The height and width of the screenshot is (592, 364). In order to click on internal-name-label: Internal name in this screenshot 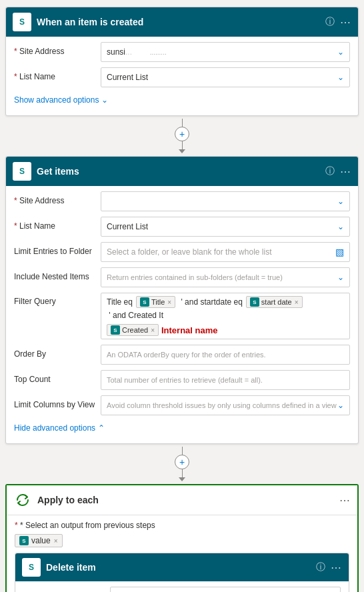, I will do `click(189, 331)`.